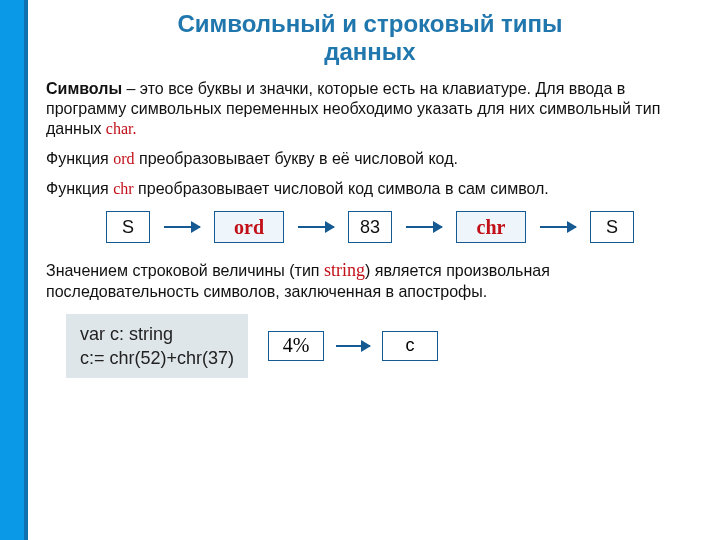 The height and width of the screenshot is (540, 720). Describe the element at coordinates (370, 189) in the screenshot. I see `chr-function-paragraph: Функция chr преобразовывает числовой код…` at that location.